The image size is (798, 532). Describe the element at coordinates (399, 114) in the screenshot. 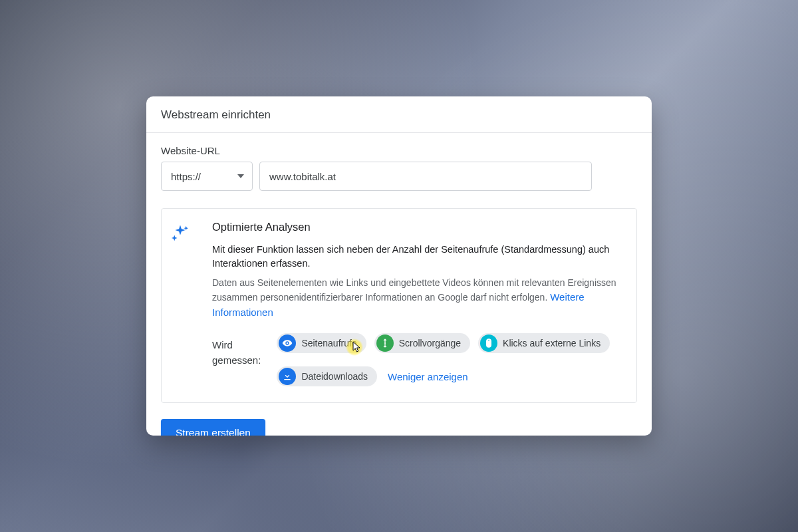

I see `panel-title: Webstream einrichten` at that location.